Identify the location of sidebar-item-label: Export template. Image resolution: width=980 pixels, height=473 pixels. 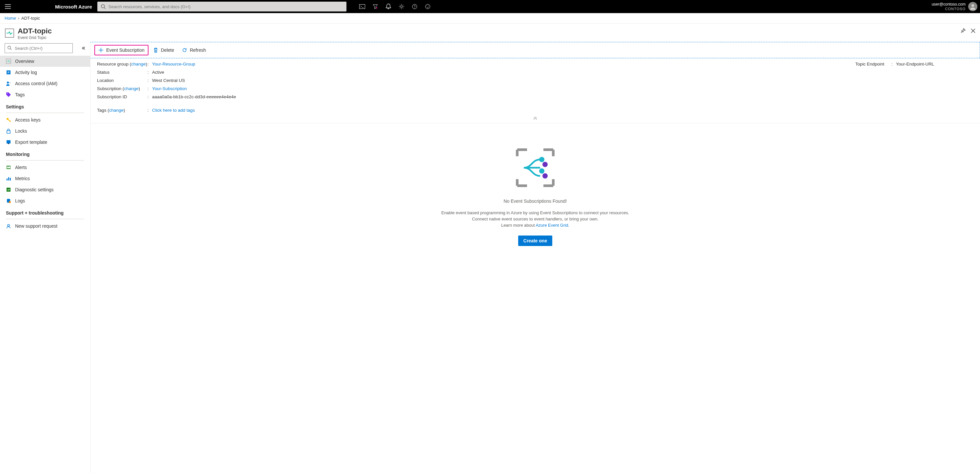
(31, 142).